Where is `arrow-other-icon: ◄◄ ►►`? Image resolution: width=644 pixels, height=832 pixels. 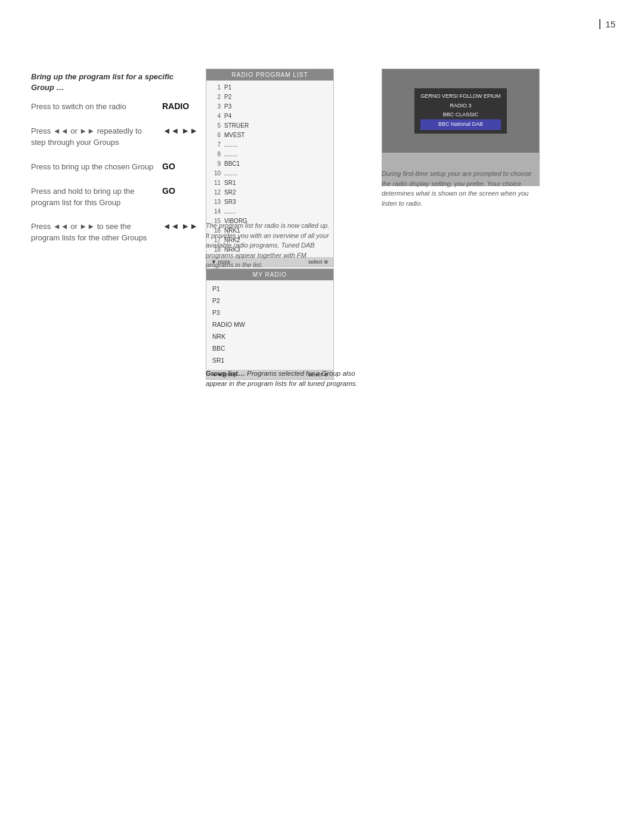
arrow-other-icon: ◄◄ ►► is located at coordinates (180, 226).